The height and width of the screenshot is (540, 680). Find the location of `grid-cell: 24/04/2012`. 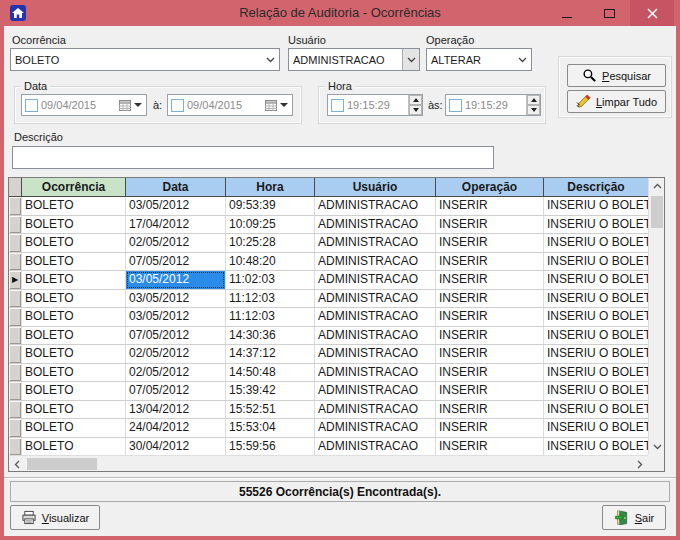

grid-cell: 24/04/2012 is located at coordinates (176, 428).